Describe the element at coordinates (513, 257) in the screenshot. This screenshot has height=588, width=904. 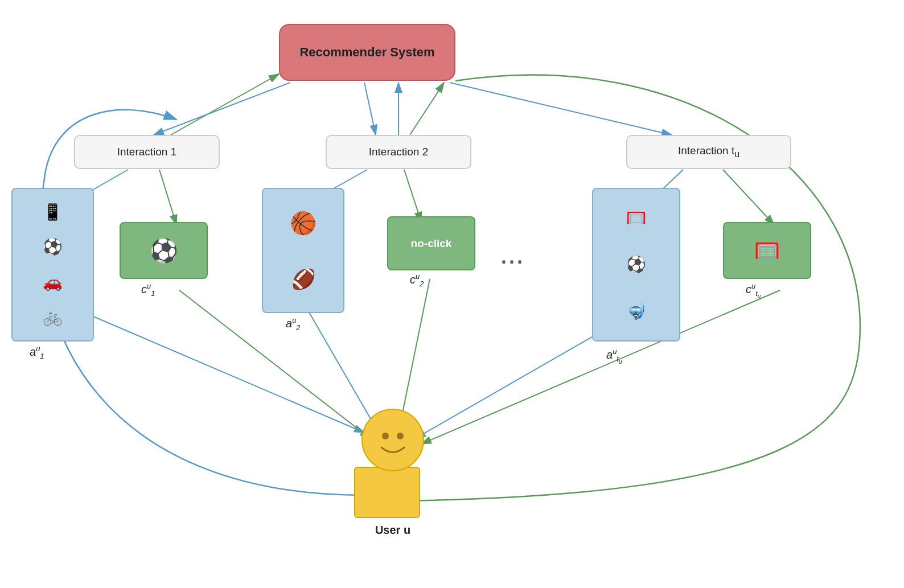
I see `ellipsis: ...` at that location.